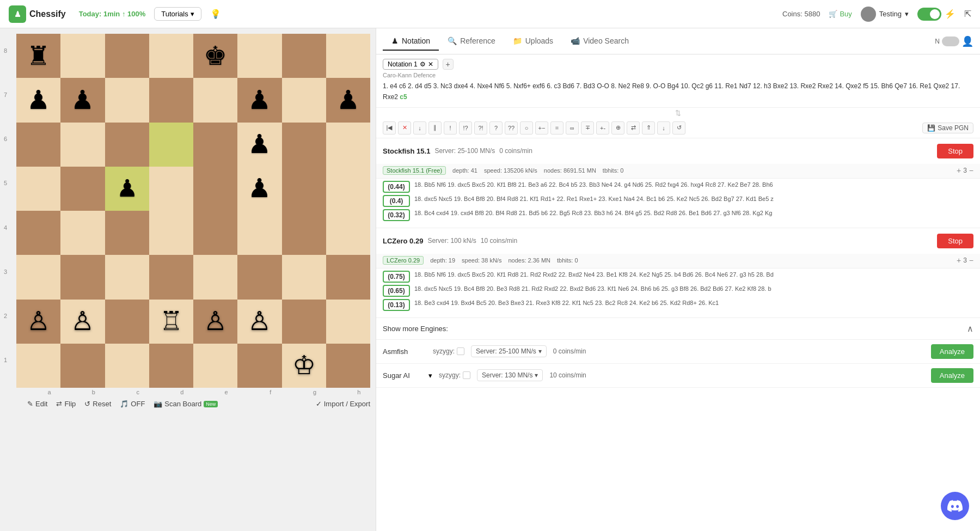  I want to click on stockfish-moves-1: 18. Bb5 Nf6 19. dxc5 Bxc5 20. Kf1 Bf8 21…, so click(599, 185).